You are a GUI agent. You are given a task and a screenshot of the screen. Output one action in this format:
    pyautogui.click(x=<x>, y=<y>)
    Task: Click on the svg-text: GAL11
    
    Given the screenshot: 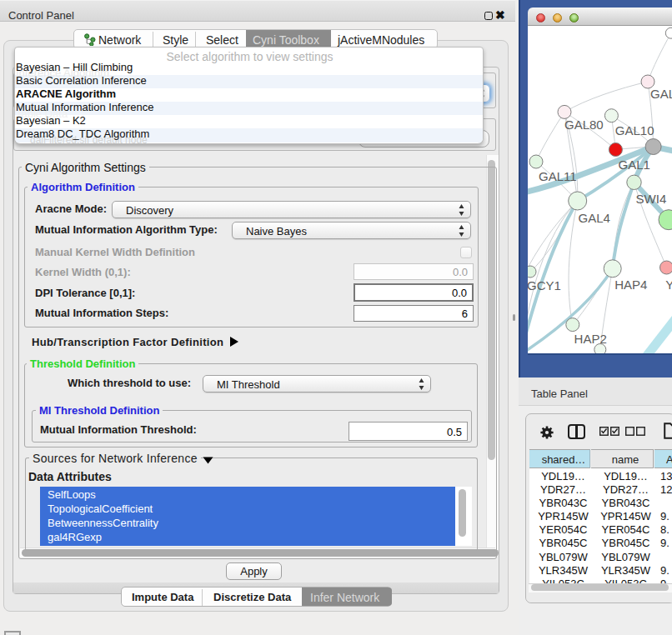 What is the action you would take?
    pyautogui.click(x=558, y=177)
    